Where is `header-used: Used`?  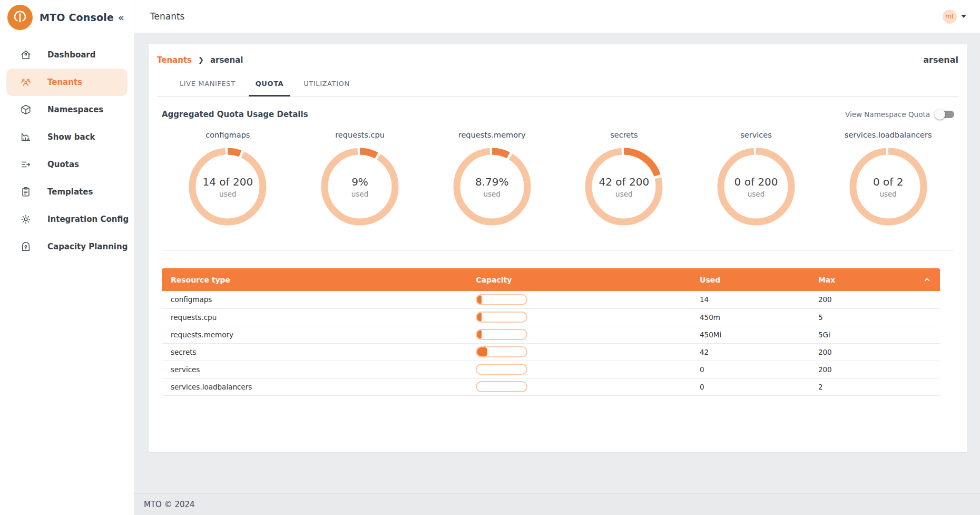
header-used: Used is located at coordinates (750, 279).